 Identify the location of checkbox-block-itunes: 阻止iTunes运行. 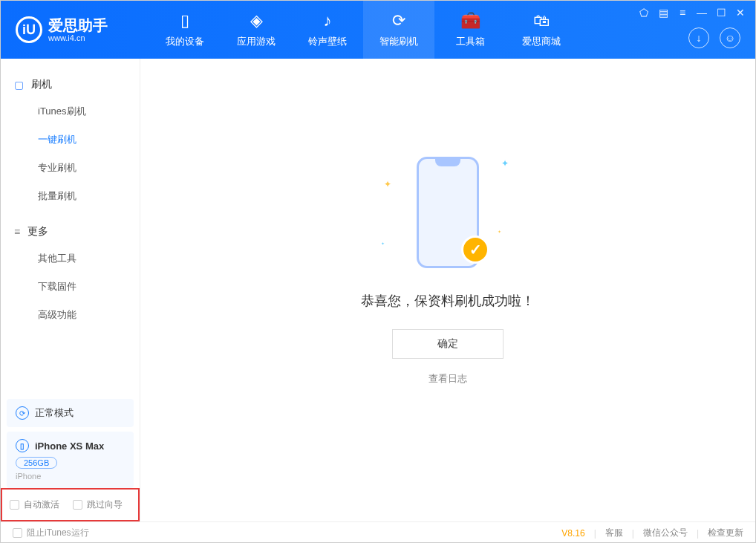
(50, 533).